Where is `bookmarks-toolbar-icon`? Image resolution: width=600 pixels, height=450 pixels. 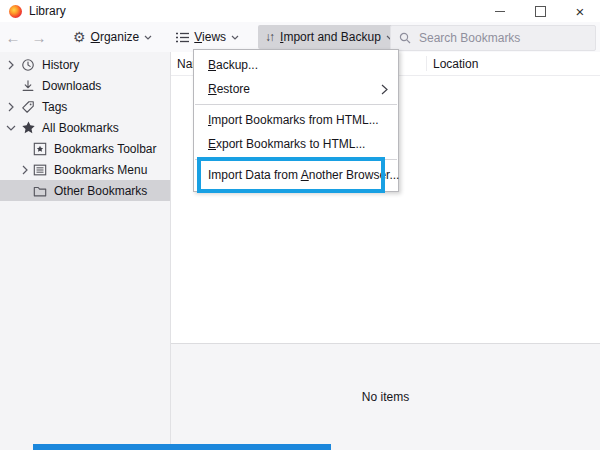
bookmarks-toolbar-icon is located at coordinates (40, 149).